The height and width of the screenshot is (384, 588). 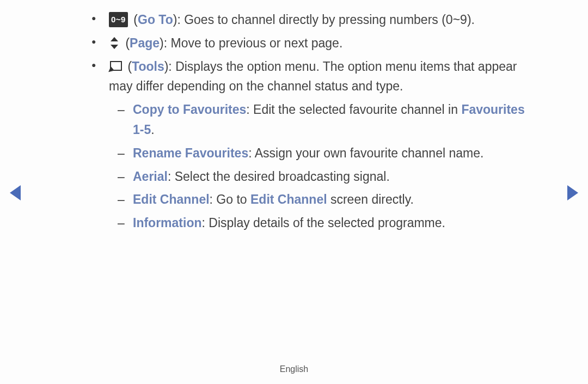 What do you see at coordinates (324, 154) in the screenshot?
I see `sub-item: Rename Favourites: Assign your own favou…` at bounding box center [324, 154].